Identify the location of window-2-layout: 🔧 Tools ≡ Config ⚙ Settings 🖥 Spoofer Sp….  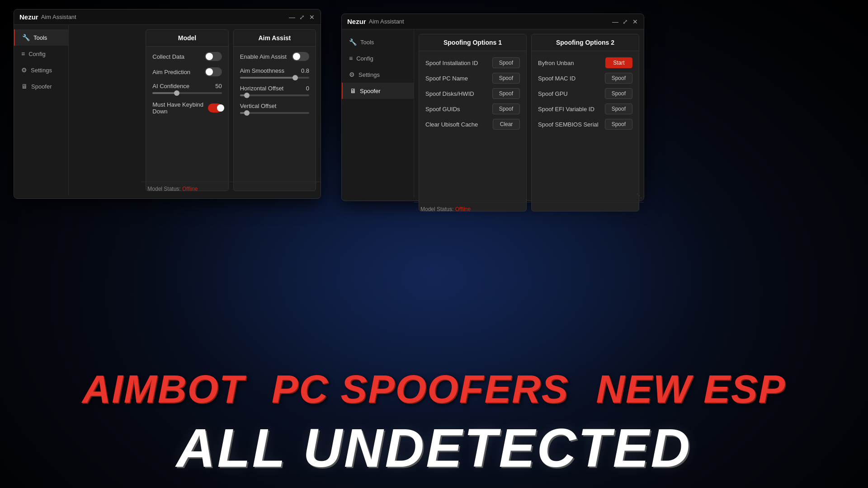
(493, 123).